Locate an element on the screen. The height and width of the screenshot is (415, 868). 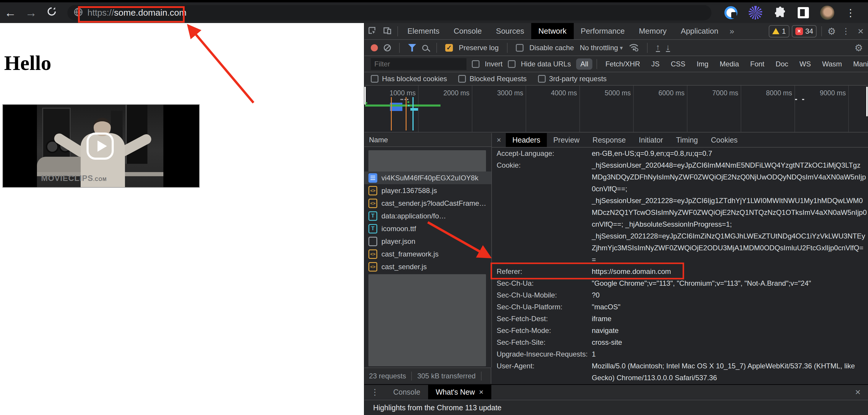
request-row: <>cast_sender.js is located at coordinates (428, 267).